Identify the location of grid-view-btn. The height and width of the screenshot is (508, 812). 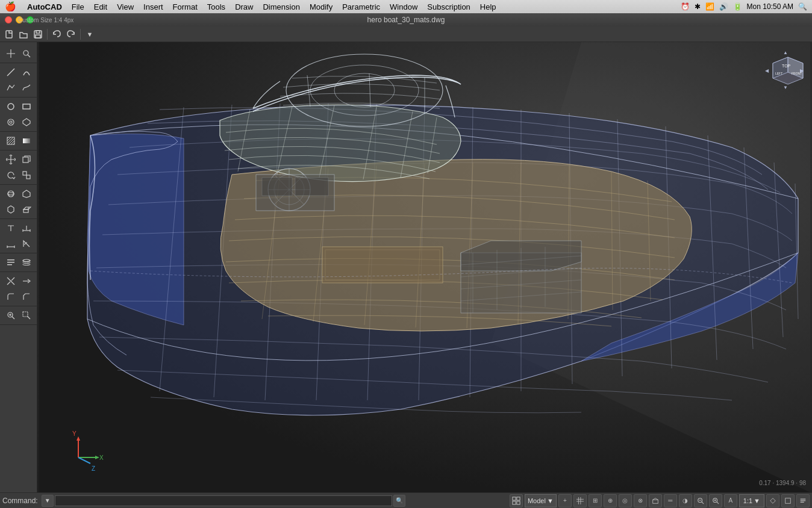
(516, 501).